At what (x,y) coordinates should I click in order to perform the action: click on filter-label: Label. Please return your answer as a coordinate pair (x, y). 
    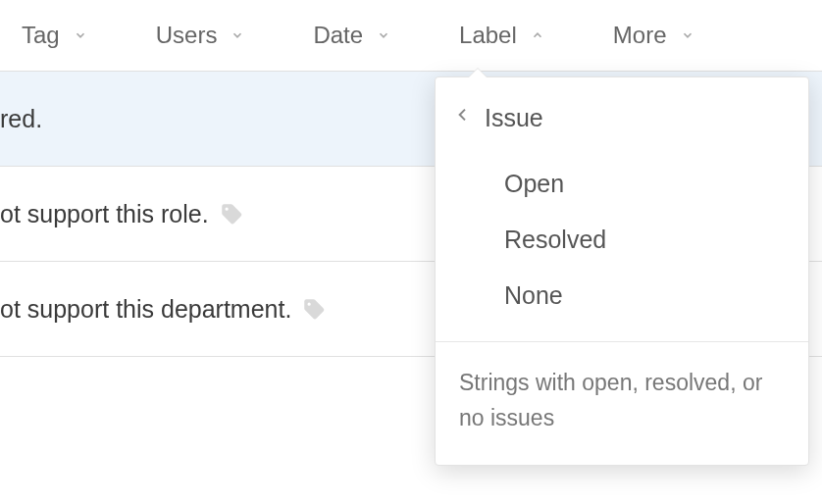
    Looking at the image, I should click on (502, 35).